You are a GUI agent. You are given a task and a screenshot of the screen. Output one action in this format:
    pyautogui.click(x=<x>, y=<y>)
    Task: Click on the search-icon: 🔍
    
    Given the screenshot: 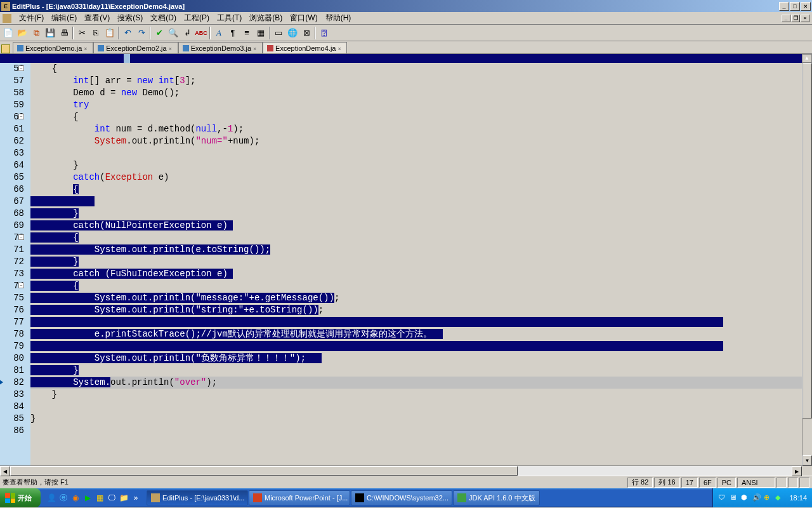 What is the action you would take?
    pyautogui.click(x=173, y=33)
    